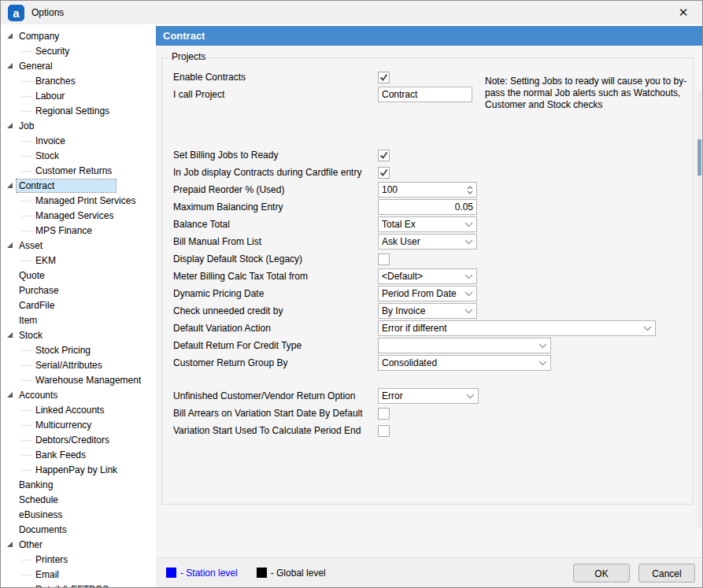  Describe the element at coordinates (516, 328) in the screenshot. I see `default-variation-action-select: Error if different` at that location.